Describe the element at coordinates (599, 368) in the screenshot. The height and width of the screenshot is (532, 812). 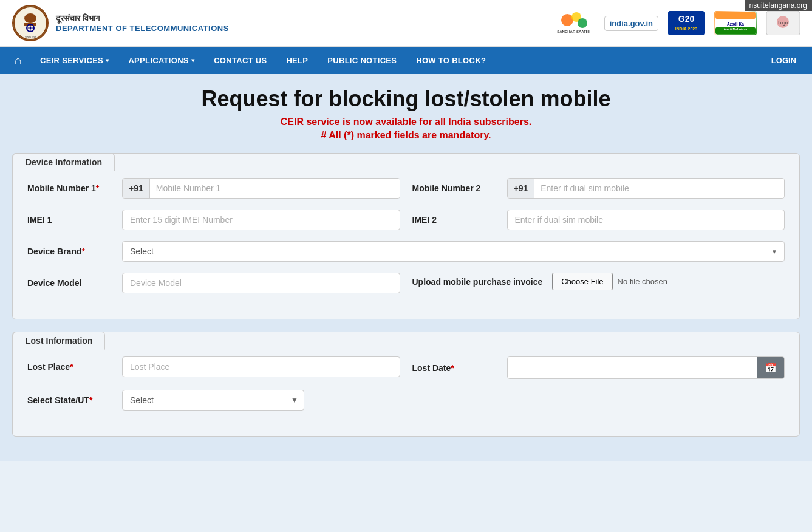
I see `lost-date-group: Lost Date* 2023-05-18 12:46:12 📅` at that location.